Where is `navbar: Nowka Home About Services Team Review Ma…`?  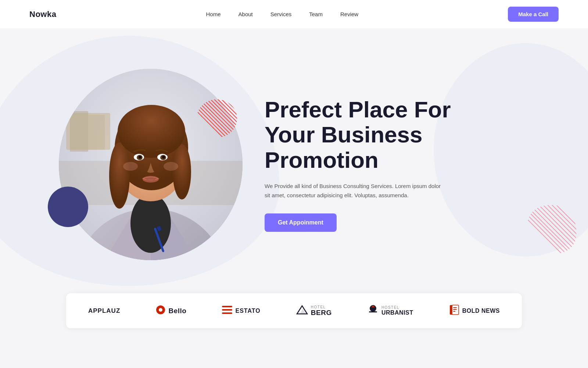
navbar: Nowka Home About Services Team Review Ma… is located at coordinates (294, 14).